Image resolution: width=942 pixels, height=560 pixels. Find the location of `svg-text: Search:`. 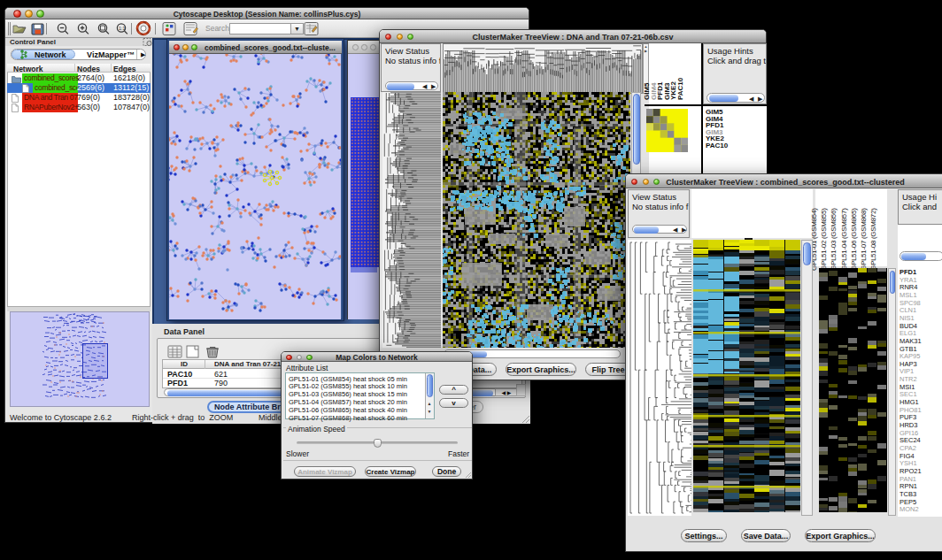

svg-text: Search: is located at coordinates (218, 28).